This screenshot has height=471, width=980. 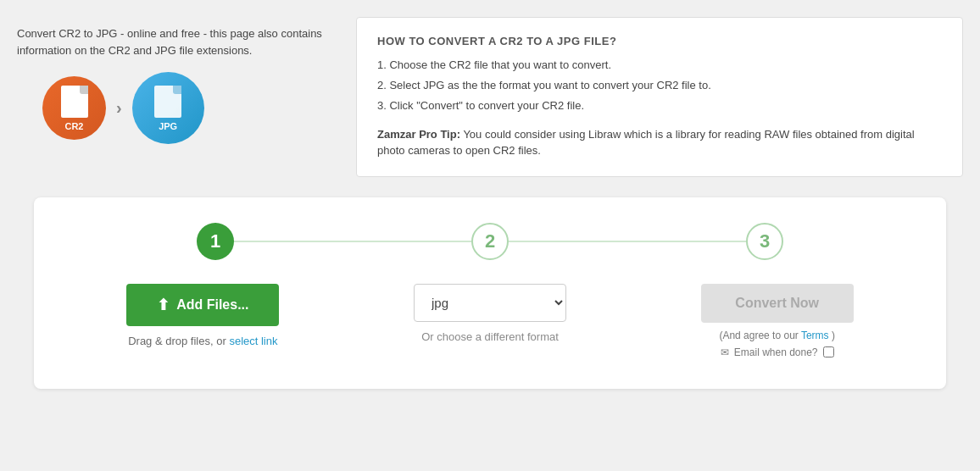 What do you see at coordinates (203, 315) in the screenshot?
I see `step1-col: ⬆ Add Files... Drag & drop files, or sel…` at bounding box center [203, 315].